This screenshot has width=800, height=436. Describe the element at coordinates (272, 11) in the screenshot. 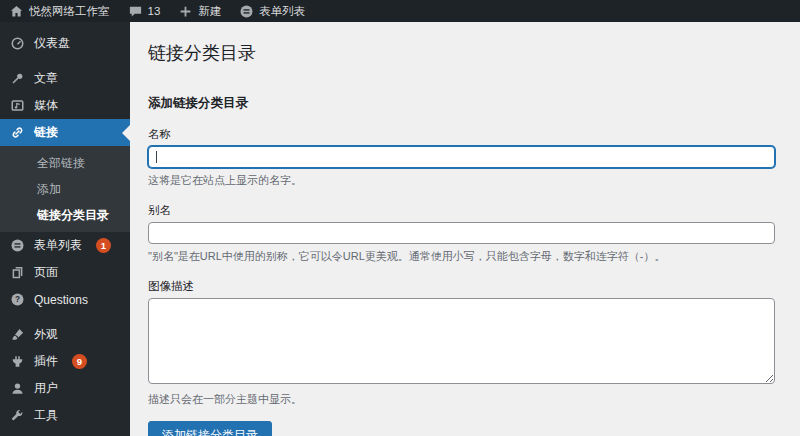

I see `forms-menu: 表单列表` at that location.